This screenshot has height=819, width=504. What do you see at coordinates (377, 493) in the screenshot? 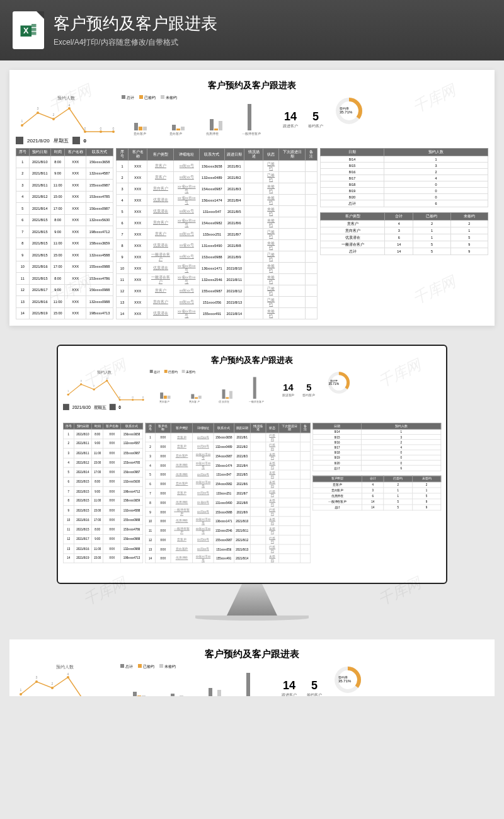
I see `summary-table: 客户类型合计已签约未签约意客户422意向客户311优质潜在615一般潜在客户14…` at bounding box center [377, 493].